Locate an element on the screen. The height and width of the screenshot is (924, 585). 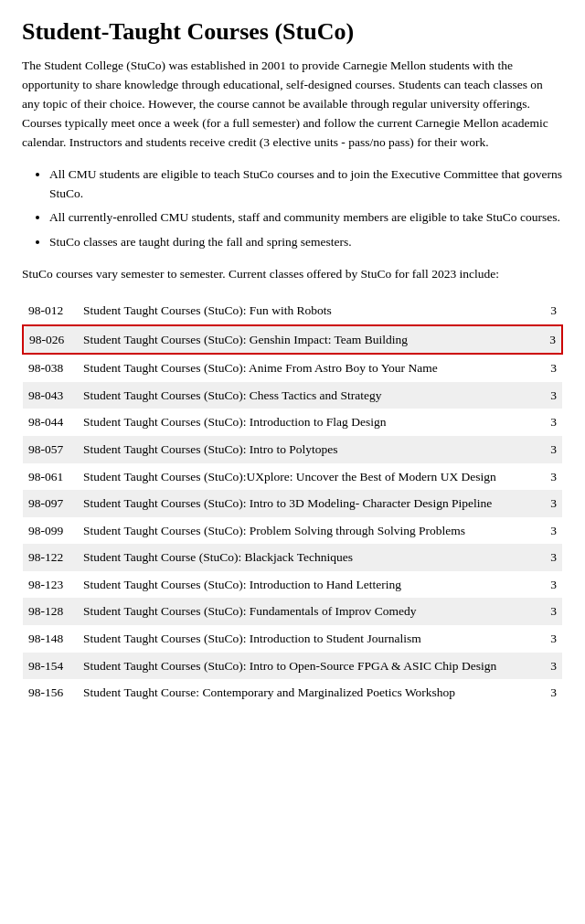
course-code: 98-154 is located at coordinates (50, 666).